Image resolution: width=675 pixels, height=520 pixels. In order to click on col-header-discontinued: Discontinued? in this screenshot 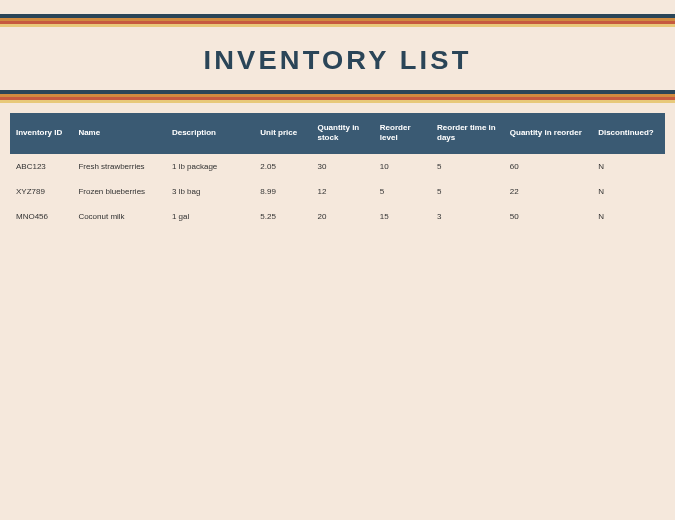, I will do `click(628, 134)`.